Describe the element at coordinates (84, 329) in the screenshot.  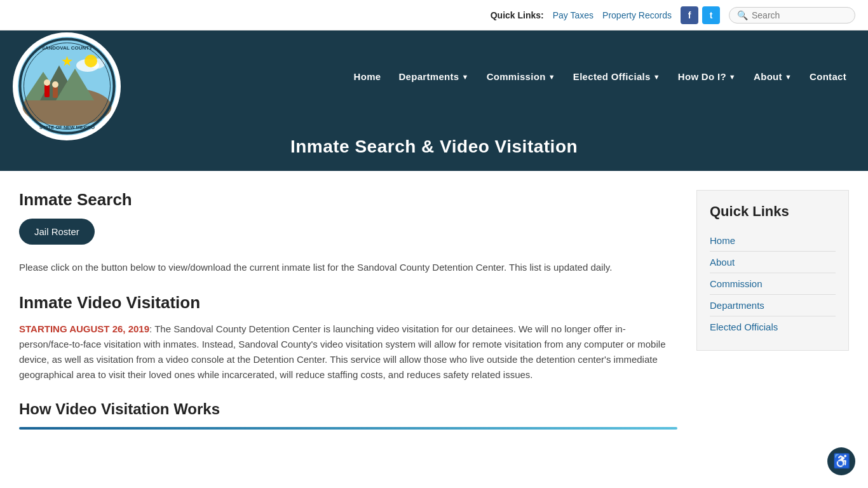
I see `highlight-date: STARTING AUGUST 26, 2019` at that location.